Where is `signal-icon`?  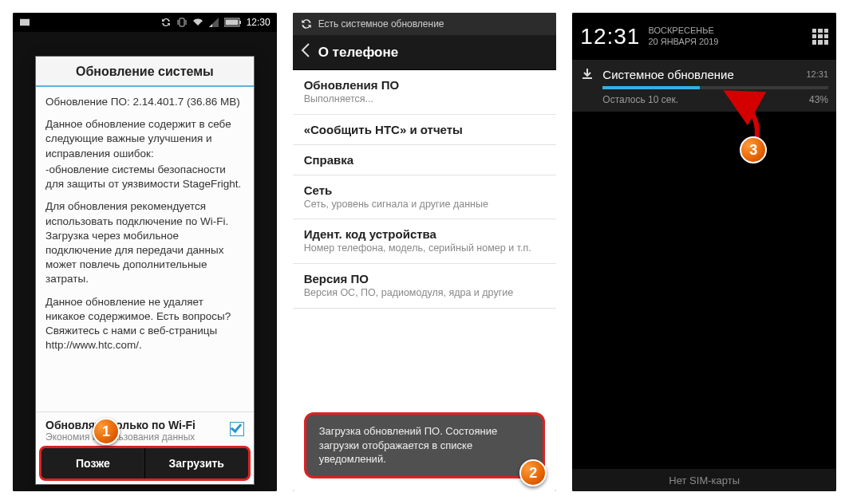 signal-icon is located at coordinates (214, 22).